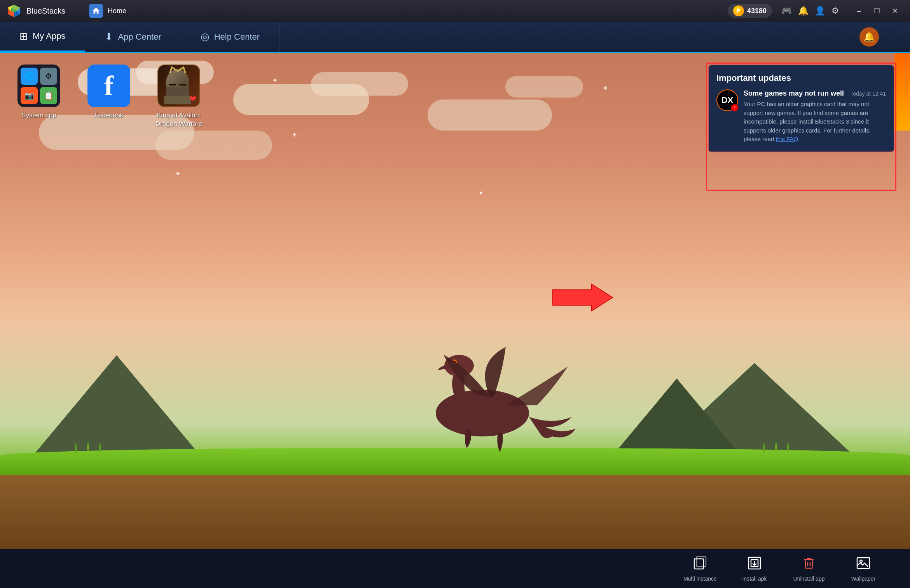 The image size is (910, 588). What do you see at coordinates (869, 37) in the screenshot?
I see `notif-icon: 🔔` at bounding box center [869, 37].